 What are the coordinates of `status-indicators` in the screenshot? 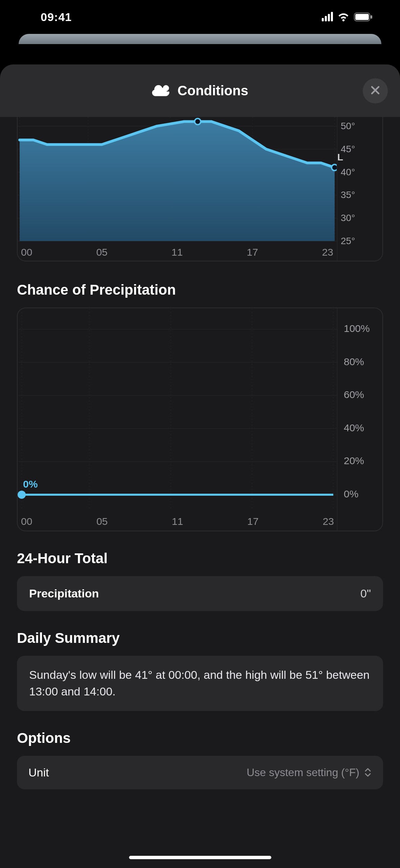 It's located at (348, 17).